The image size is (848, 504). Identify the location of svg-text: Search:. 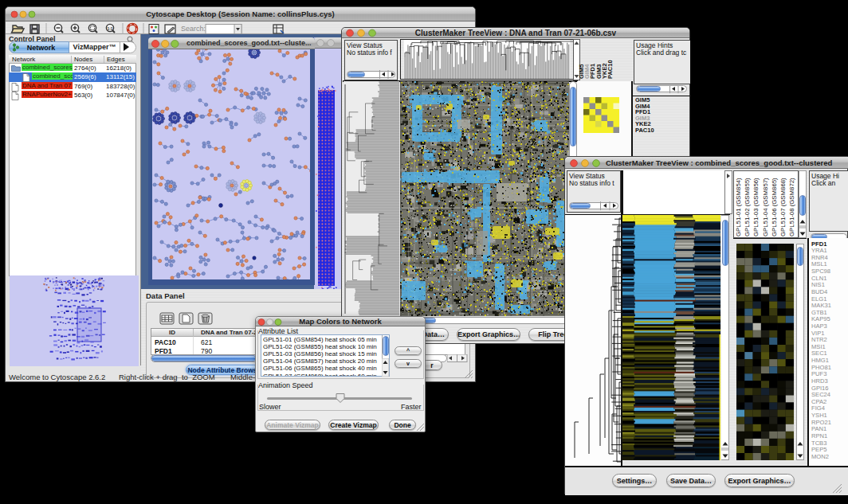
(193, 29).